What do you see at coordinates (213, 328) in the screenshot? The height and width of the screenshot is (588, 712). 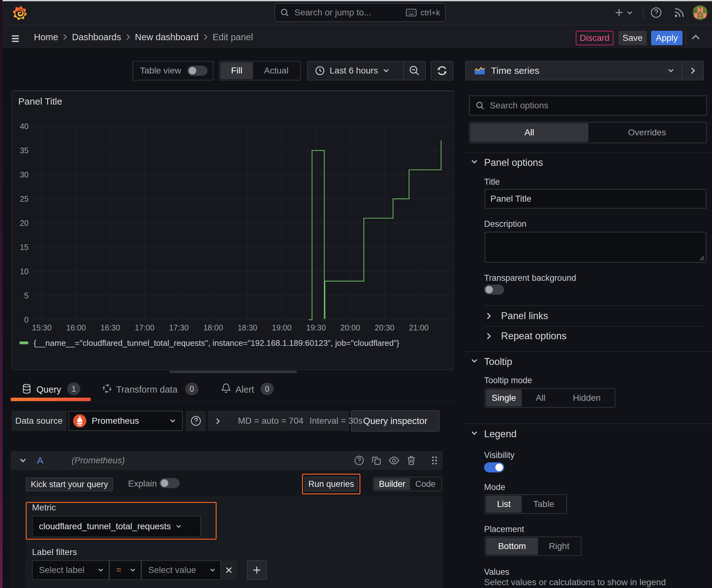 I see `svg-text: 18:00` at bounding box center [213, 328].